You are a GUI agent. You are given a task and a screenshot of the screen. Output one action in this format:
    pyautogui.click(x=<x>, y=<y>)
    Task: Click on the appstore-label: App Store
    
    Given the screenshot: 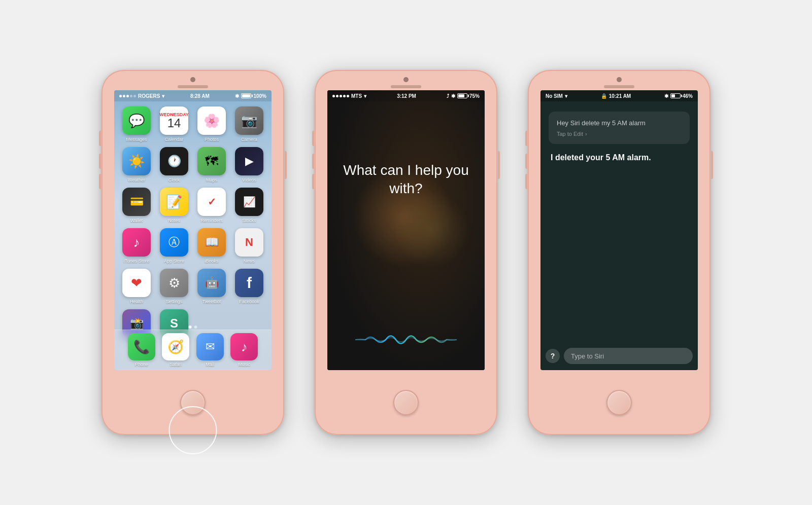 What is the action you would take?
    pyautogui.click(x=174, y=261)
    